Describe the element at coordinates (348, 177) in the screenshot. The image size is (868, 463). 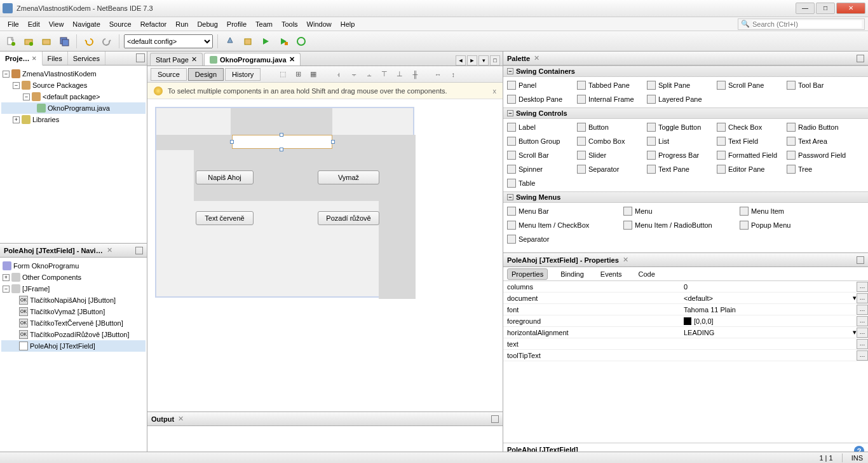
I see `button-vymaz: Vymaž` at that location.